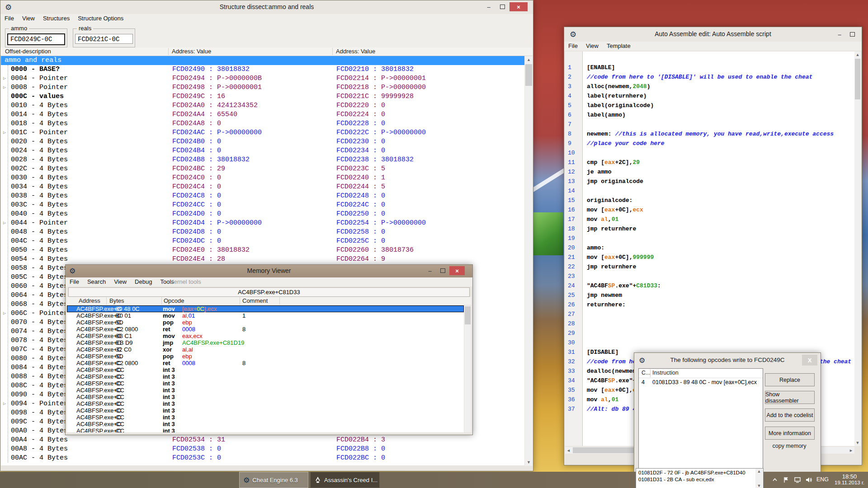 The height and width of the screenshot is (488, 868). What do you see at coordinates (710, 258) in the screenshot?
I see `script-line: 21mov [eax+0C],999999` at bounding box center [710, 258].